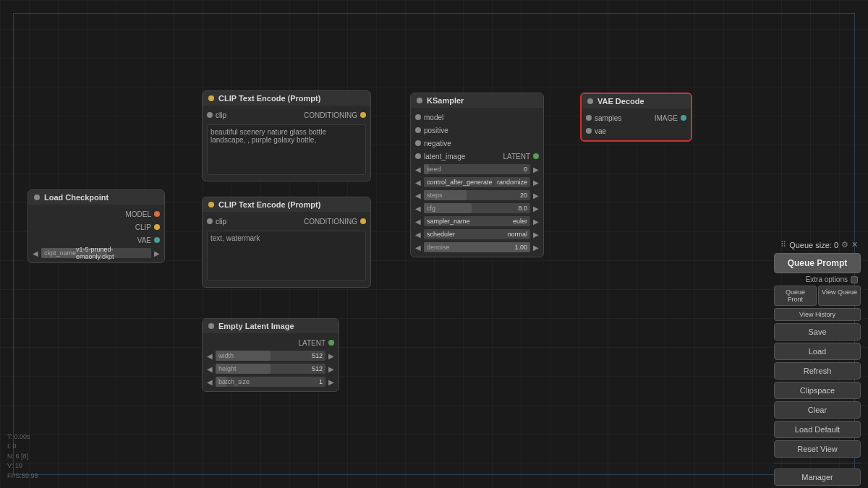 The width and height of the screenshot is (868, 488). I want to click on eli-batch-row: ◀ batch_size 1 ▶, so click(271, 382).